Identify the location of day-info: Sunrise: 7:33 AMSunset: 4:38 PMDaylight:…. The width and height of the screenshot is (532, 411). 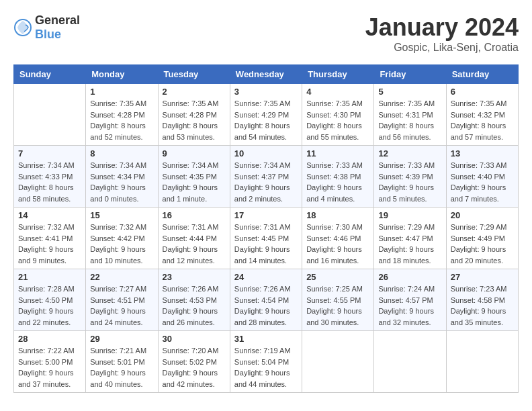
(338, 182).